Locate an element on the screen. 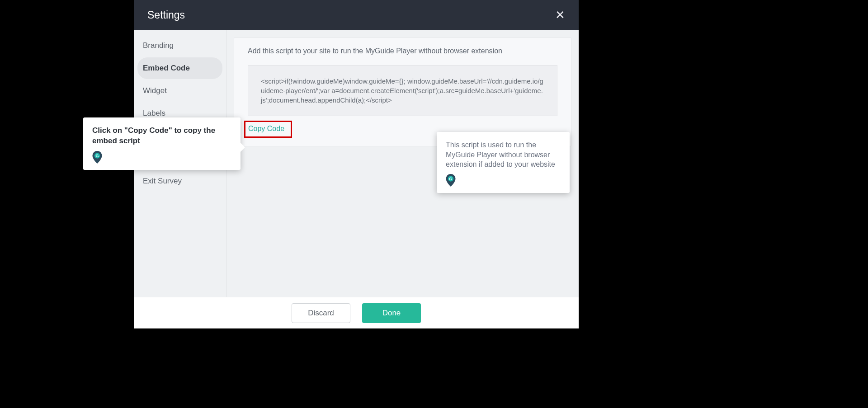 This screenshot has width=868, height=408. tooltip-text: Click on "Copy Code" to copy the embed s… is located at coordinates (162, 136).